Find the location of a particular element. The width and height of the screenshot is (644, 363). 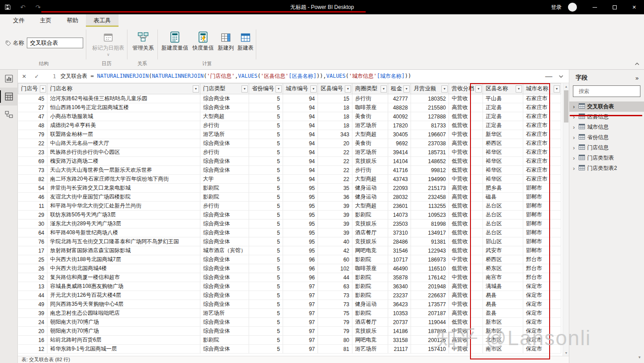

table-name-input is located at coordinates (55, 43).